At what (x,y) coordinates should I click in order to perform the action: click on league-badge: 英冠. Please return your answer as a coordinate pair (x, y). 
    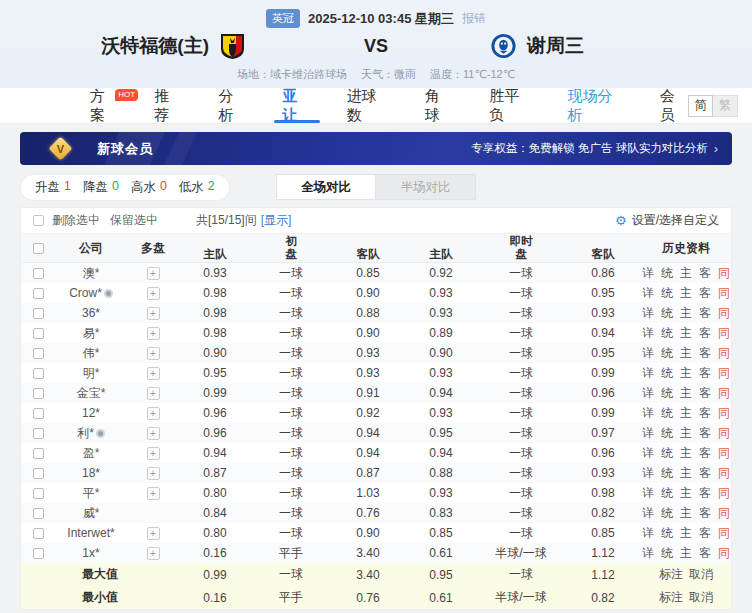
    Looking at the image, I should click on (283, 18).